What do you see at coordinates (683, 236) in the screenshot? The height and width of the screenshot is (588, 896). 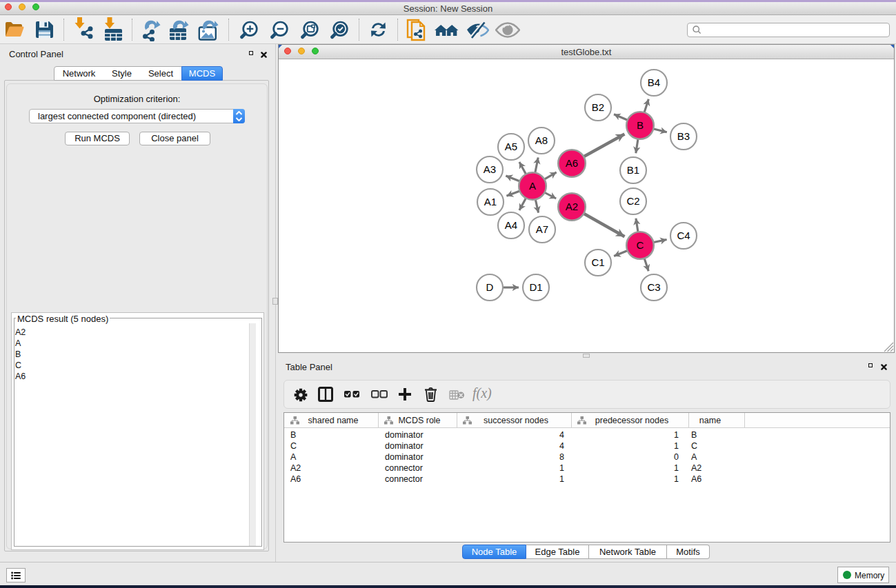 I see `svg-text: C4` at bounding box center [683, 236].